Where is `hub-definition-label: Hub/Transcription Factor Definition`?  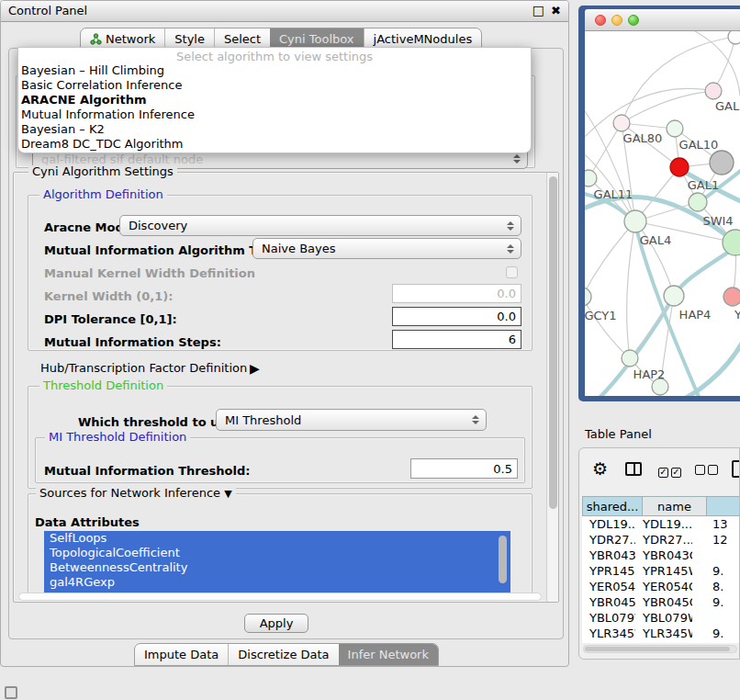
hub-definition-label: Hub/Transcription Factor Definition is located at coordinates (143, 367).